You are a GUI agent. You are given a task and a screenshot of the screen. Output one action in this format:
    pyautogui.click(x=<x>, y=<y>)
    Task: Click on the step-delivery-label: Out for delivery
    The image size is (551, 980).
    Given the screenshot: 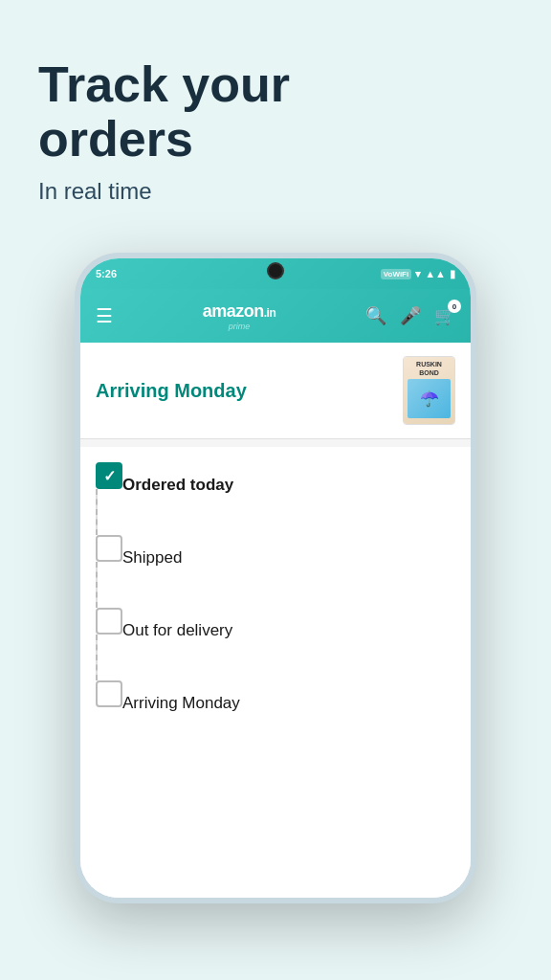 What is the action you would take?
    pyautogui.click(x=178, y=629)
    